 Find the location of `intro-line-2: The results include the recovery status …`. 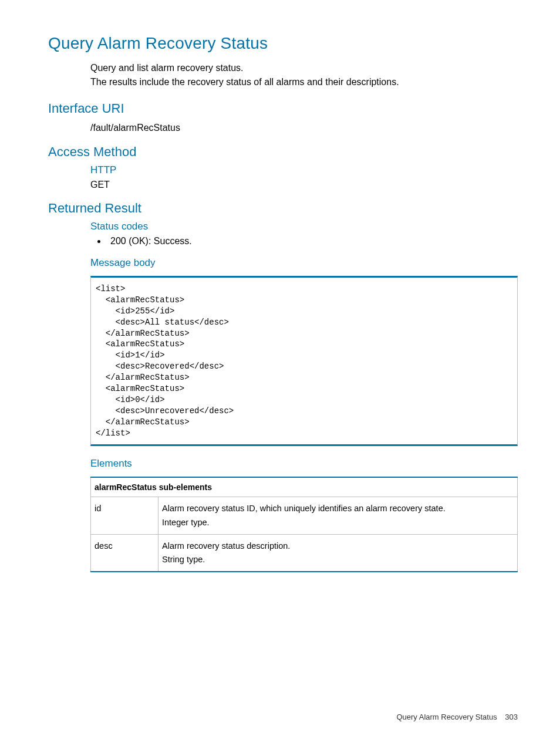

intro-line-2: The results include the recovery status … is located at coordinates (304, 82).